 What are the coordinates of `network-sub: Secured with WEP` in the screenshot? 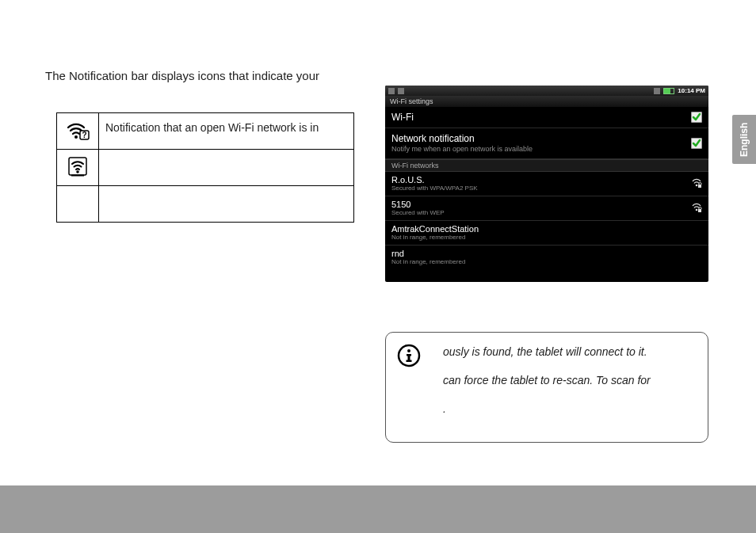 It's located at (418, 212).